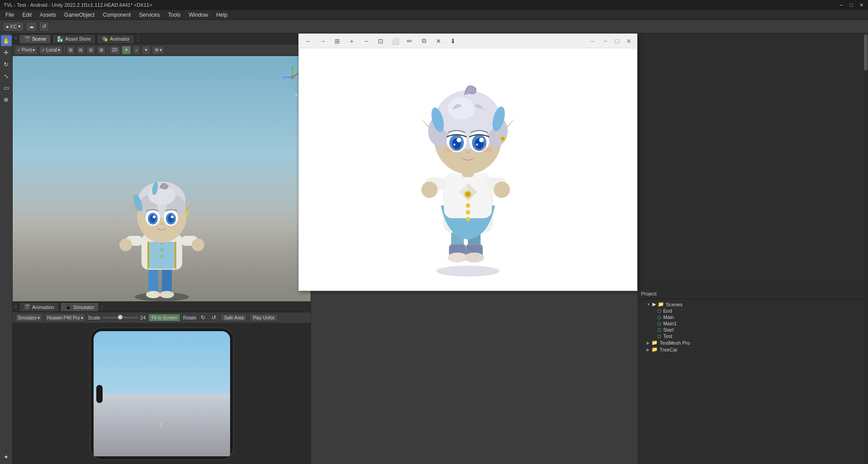 The height and width of the screenshot is (464, 868). I want to click on textmesh-folder-icon: 📁, so click(655, 342).